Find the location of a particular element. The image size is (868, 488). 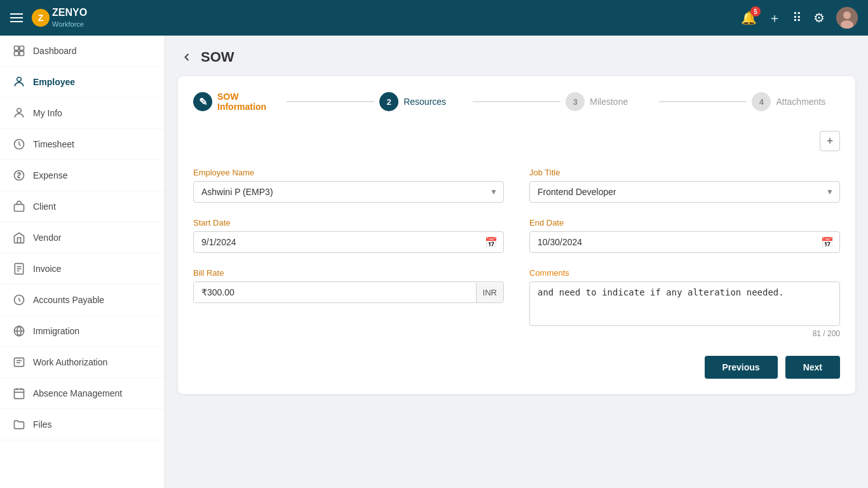

step-circle-2: 2 is located at coordinates (389, 102).